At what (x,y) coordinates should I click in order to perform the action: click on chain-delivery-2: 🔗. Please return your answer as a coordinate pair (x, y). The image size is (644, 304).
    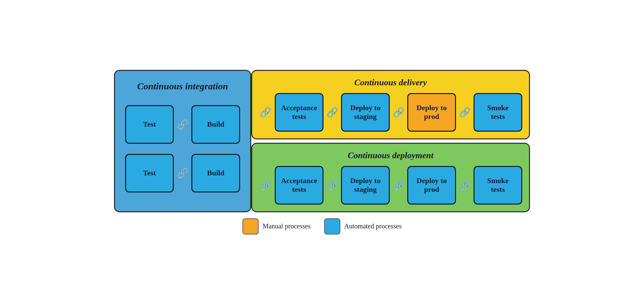
    Looking at the image, I should click on (399, 112).